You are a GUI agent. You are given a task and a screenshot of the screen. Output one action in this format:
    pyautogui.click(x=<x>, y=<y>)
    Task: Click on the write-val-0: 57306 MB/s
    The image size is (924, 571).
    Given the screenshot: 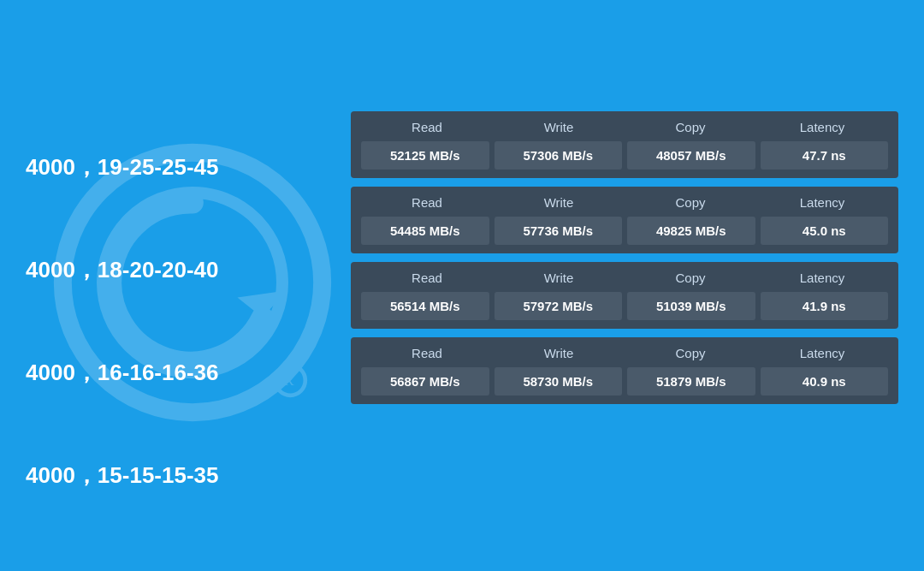 What is the action you would take?
    pyautogui.click(x=559, y=156)
    